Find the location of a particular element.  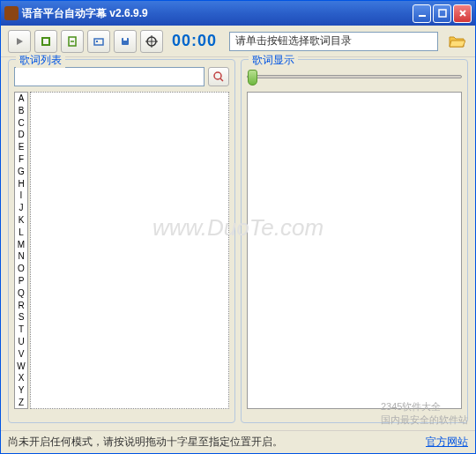

export-icon is located at coordinates (72, 41).